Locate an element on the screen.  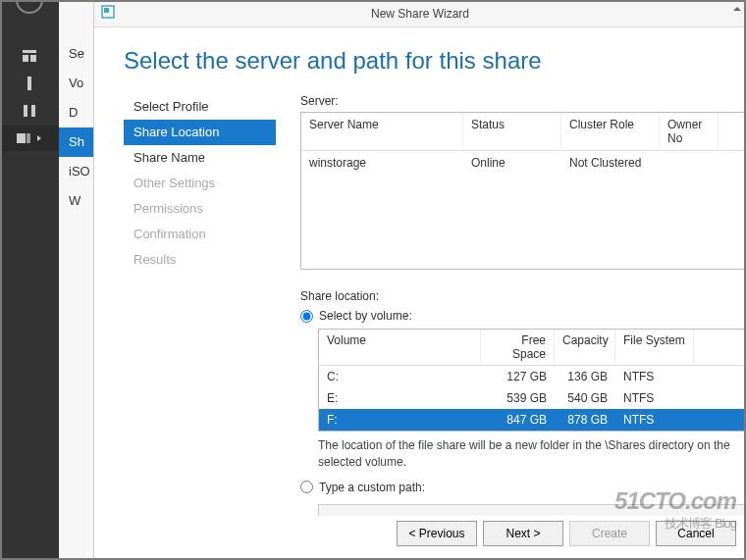
radio-custom-label: Type a custom path: is located at coordinates (372, 487).